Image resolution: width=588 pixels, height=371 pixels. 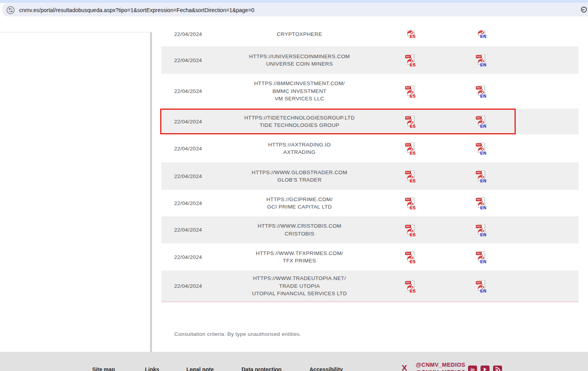 I want to click on row-entity-line: HTTPS://WWW.TRADEUTOPIA.NET/, so click(x=299, y=278).